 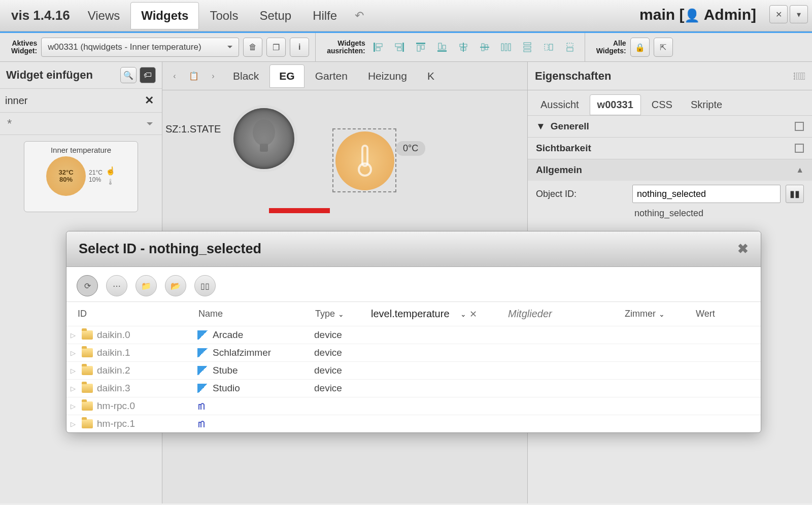 What do you see at coordinates (406, 16) in the screenshot?
I see `menubar: vis 1.4.16 Views Widgets Tools Setup Hil…` at bounding box center [406, 16].